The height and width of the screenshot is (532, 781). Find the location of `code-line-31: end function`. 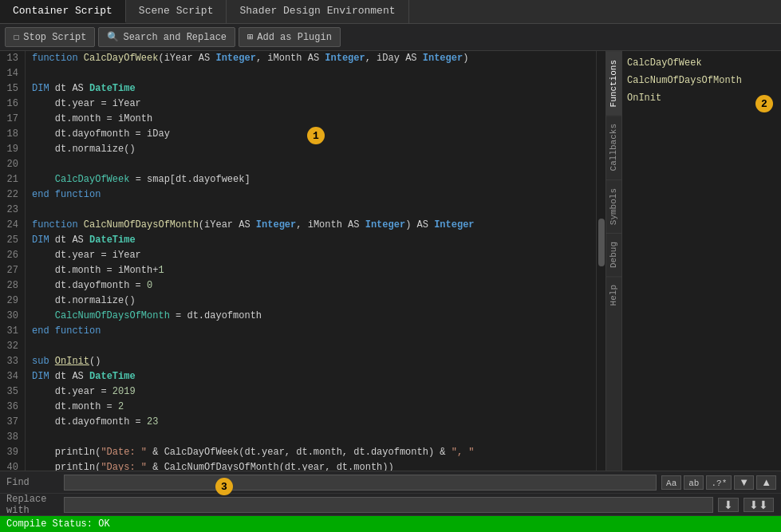

code-line-31: end function is located at coordinates (311, 332).